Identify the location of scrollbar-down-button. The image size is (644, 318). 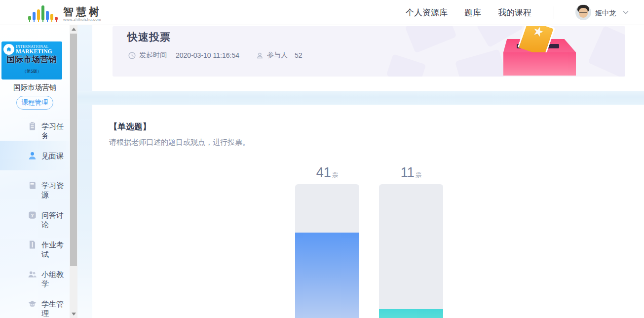
(74, 314).